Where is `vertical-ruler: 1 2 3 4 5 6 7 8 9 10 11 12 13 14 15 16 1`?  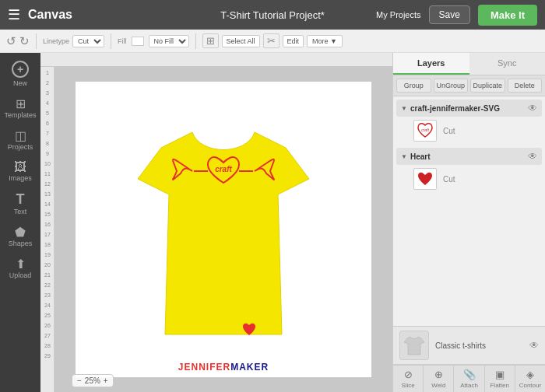 vertical-ruler: 1 2 3 4 5 6 7 8 9 10 11 12 13 14 15 16 1 is located at coordinates (47, 229).